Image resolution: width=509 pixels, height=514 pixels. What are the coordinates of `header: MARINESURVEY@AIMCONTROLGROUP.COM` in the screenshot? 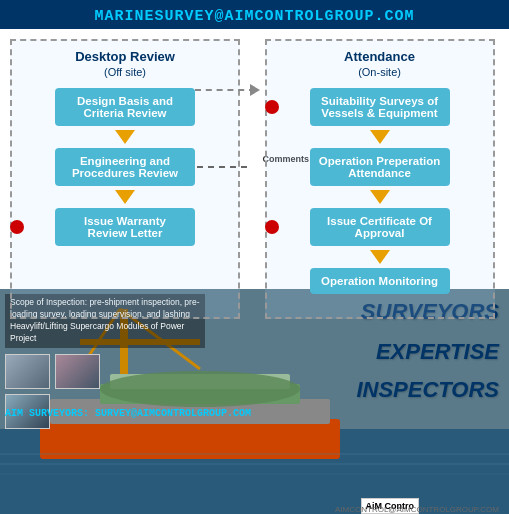 It's located at (254, 14).